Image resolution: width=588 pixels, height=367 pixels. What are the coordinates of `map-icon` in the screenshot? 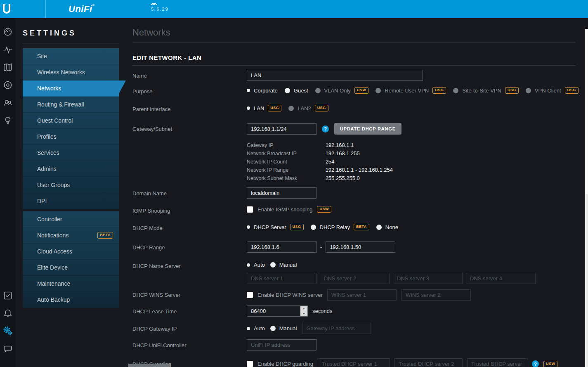 It's located at (8, 67).